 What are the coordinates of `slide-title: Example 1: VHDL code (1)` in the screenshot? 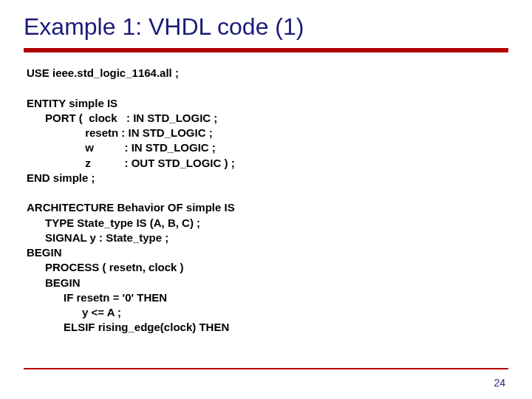 It's located at (266, 27).